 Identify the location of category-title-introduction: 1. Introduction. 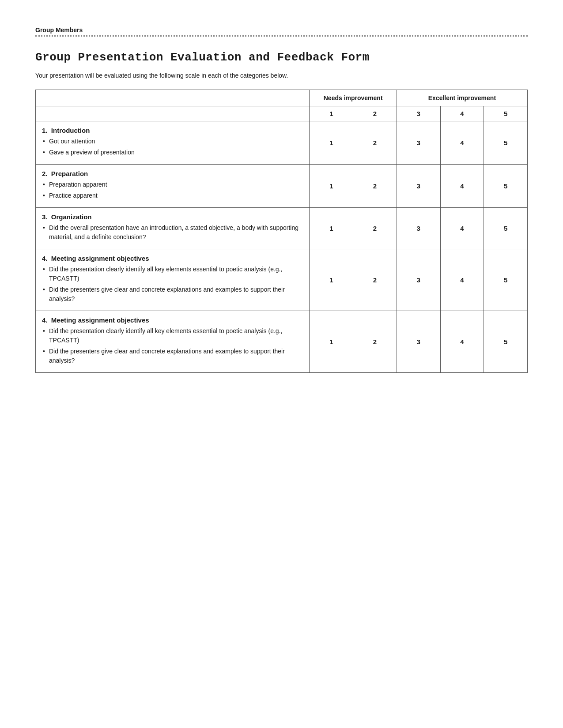
(172, 131).